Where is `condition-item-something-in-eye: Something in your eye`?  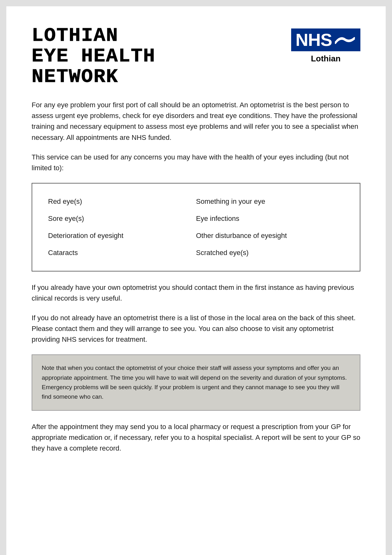
condition-item-something-in-eye: Something in your eye is located at coordinates (270, 202).